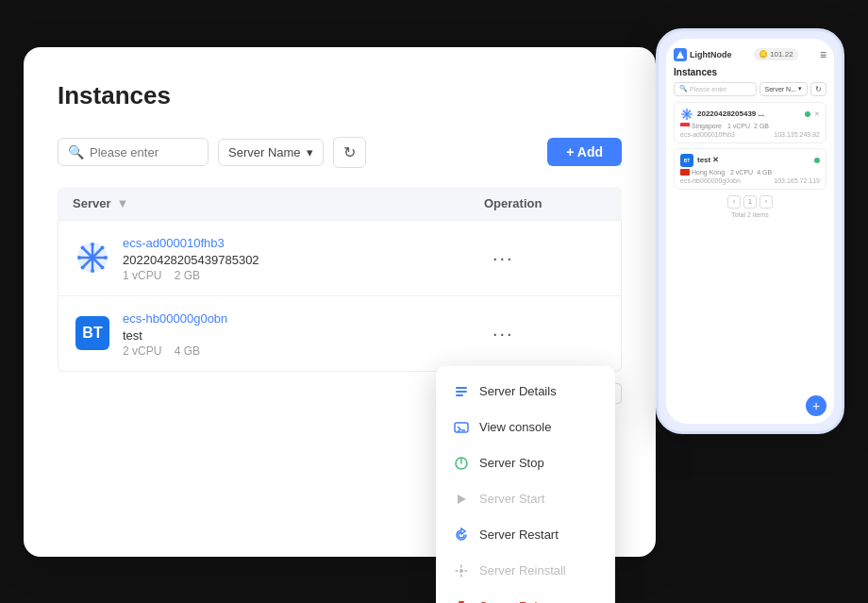  Describe the element at coordinates (685, 126) in the screenshot. I see `flag-sg` at that location.